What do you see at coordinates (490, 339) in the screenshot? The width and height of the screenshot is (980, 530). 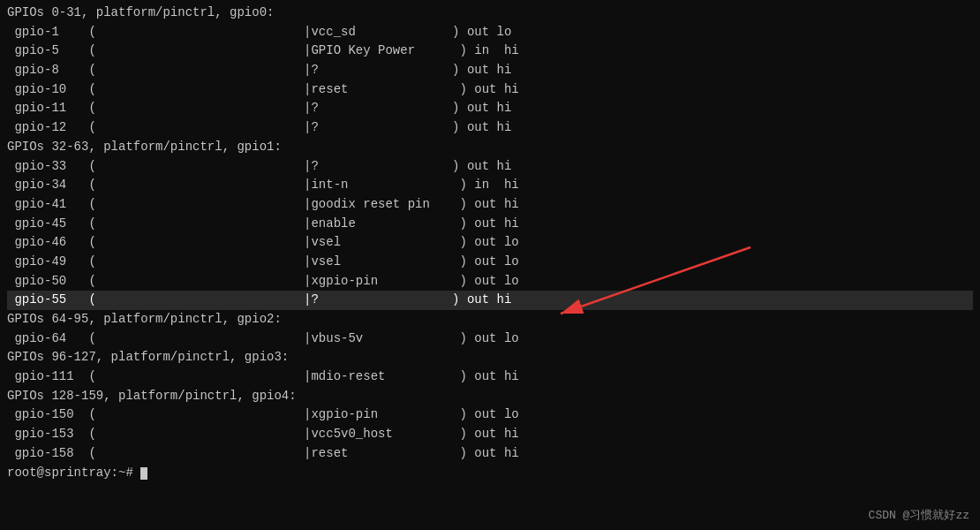 I see `gpio64: gpio-64 ( |vbus-5v ) out lo` at bounding box center [490, 339].